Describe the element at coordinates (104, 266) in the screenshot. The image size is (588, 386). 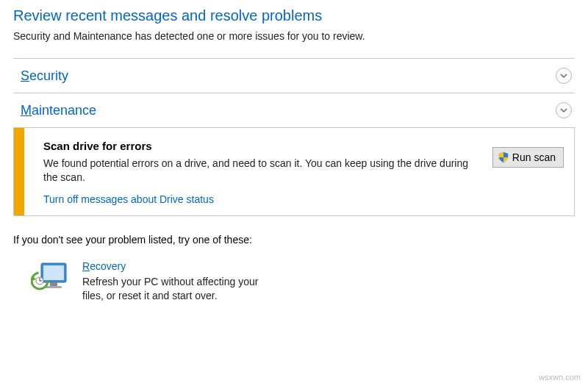
I see `recovery-link: Recovery` at that location.